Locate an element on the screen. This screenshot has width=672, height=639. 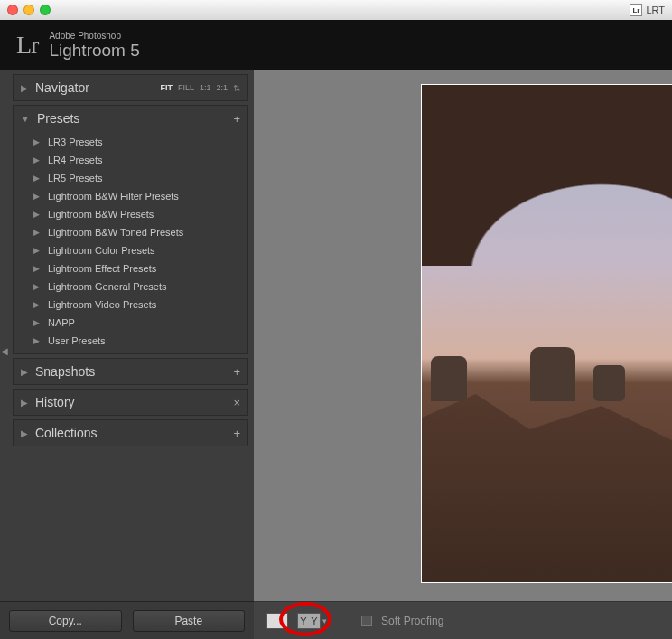
preset-folder: ▶LR4 Presets is located at coordinates (130, 160).